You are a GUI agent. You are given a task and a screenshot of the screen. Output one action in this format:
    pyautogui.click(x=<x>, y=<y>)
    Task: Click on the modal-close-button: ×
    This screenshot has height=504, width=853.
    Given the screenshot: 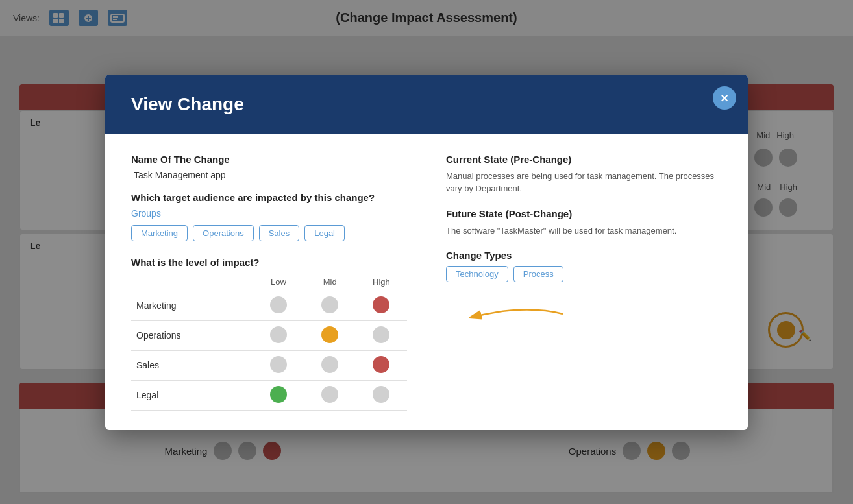 What is the action you would take?
    pyautogui.click(x=724, y=98)
    